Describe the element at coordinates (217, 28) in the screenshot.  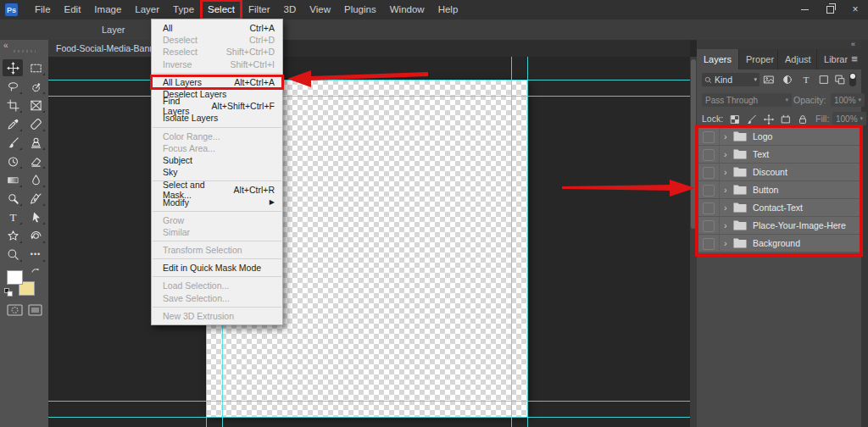
I see `menu-item-all: AllCtrl+A` at that location.